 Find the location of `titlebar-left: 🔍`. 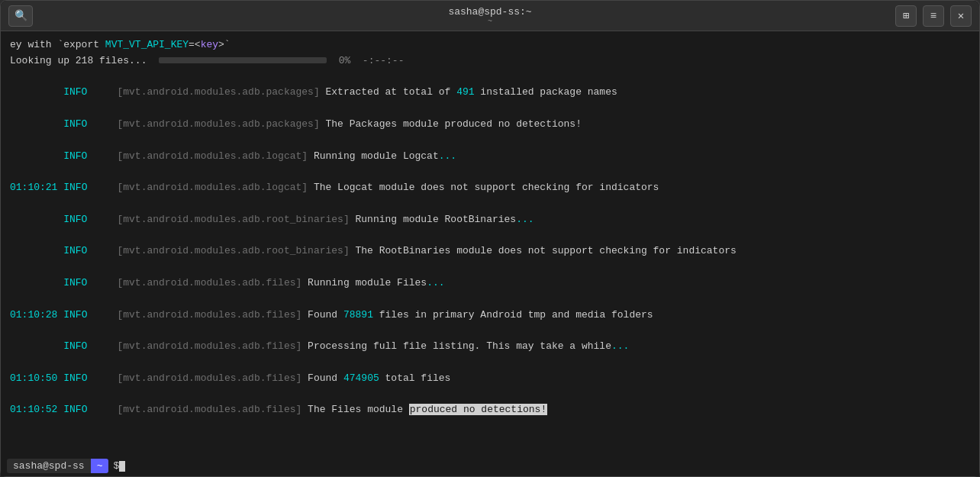

titlebar-left: 🔍 is located at coordinates (21, 16).